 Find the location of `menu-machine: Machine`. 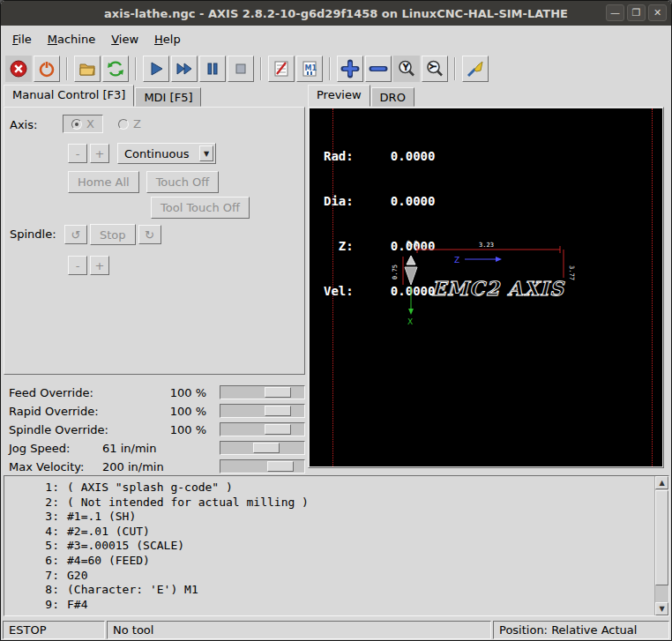

menu-machine: Machine is located at coordinates (71, 39).